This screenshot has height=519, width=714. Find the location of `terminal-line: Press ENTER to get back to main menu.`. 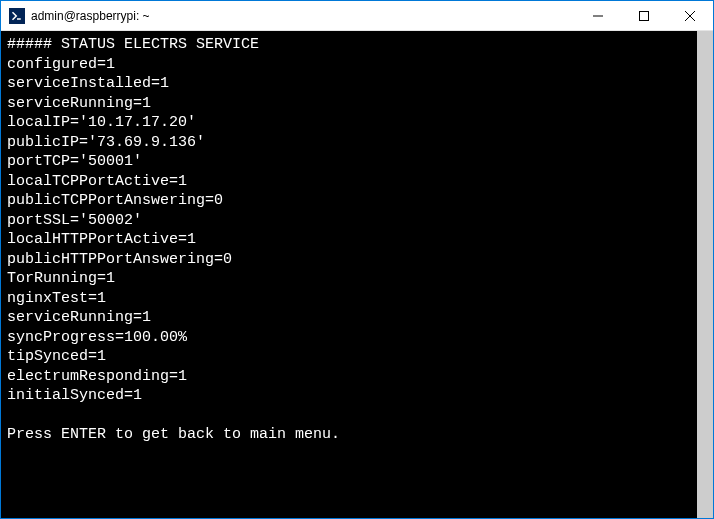

terminal-line: Press ENTER to get back to main menu. is located at coordinates (349, 435).